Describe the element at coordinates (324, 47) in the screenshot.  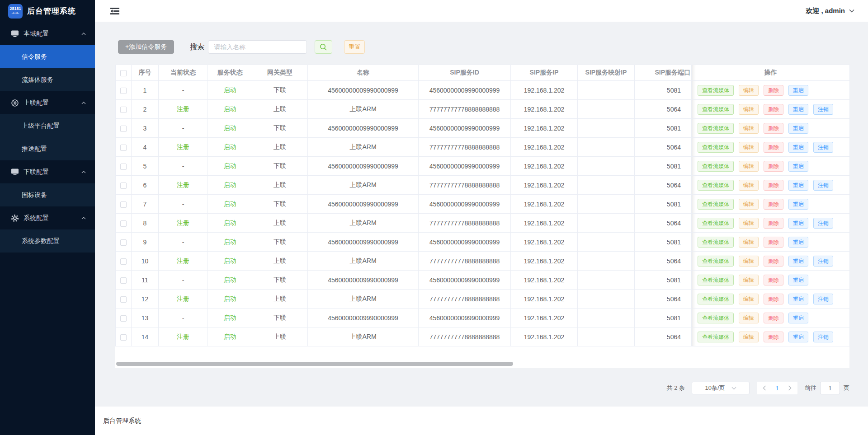
I see `search-button` at that location.